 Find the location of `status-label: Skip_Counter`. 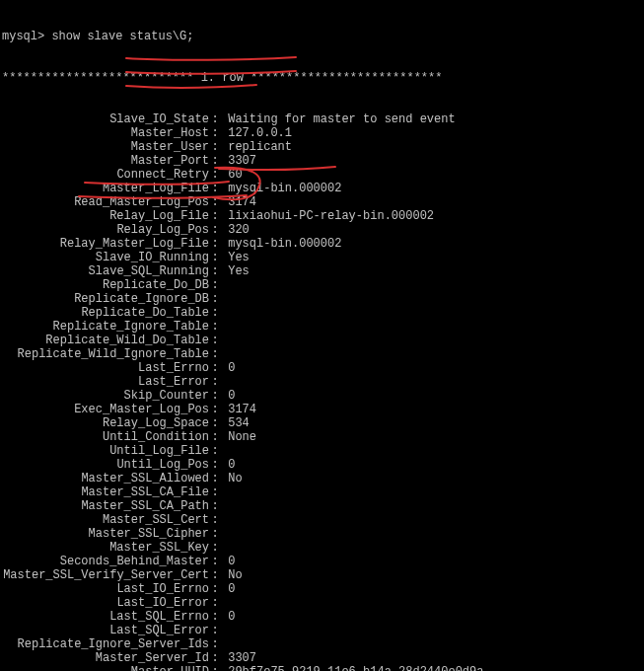

status-label: Skip_Counter is located at coordinates (106, 396).